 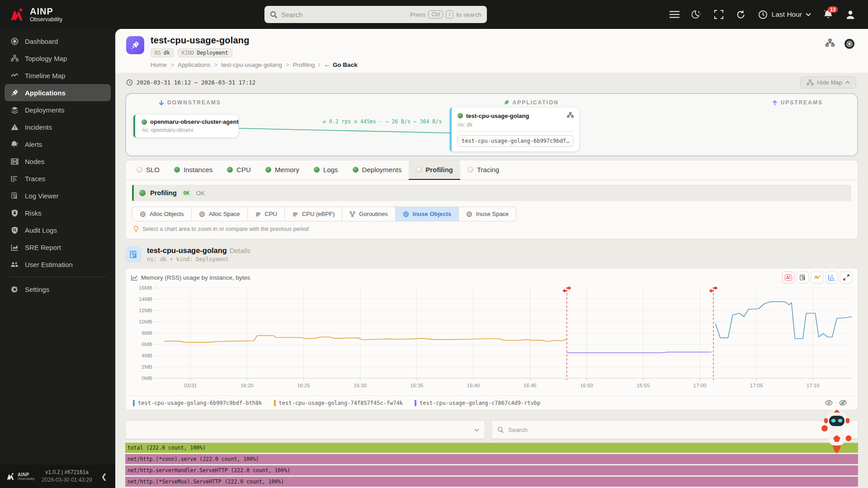 I want to click on flame-search-input, so click(x=680, y=430).